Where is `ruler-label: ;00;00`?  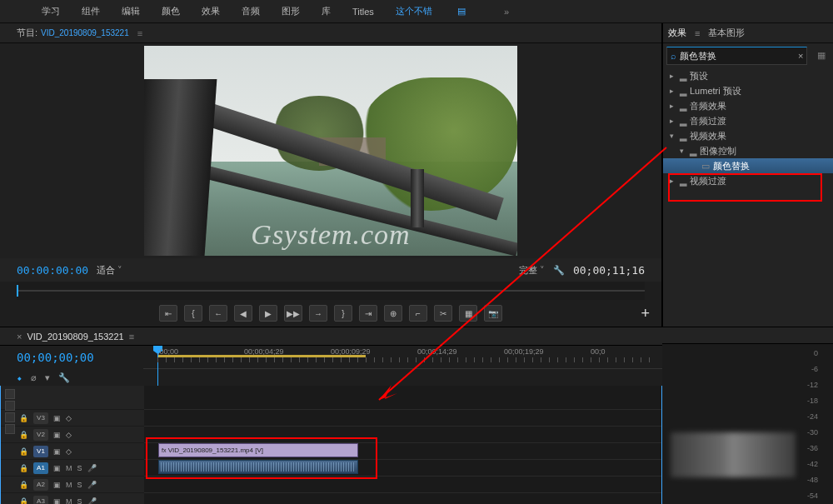
ruler-label: ;00;00 is located at coordinates (168, 352).